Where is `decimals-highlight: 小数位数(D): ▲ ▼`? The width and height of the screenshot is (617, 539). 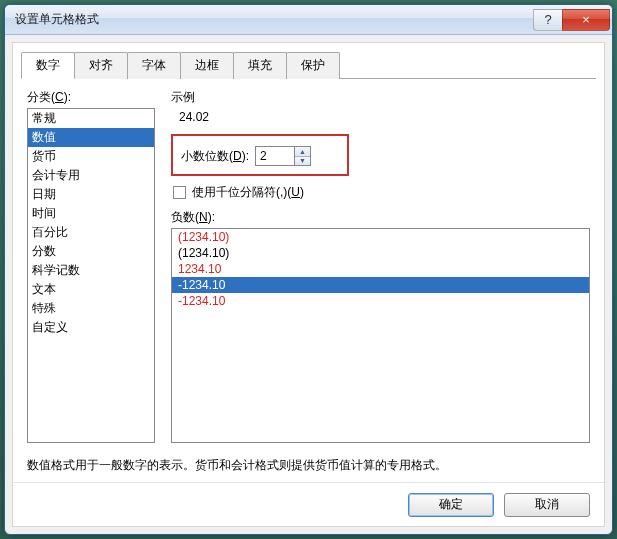
decimals-highlight: 小数位数(D): ▲ ▼ is located at coordinates (260, 155).